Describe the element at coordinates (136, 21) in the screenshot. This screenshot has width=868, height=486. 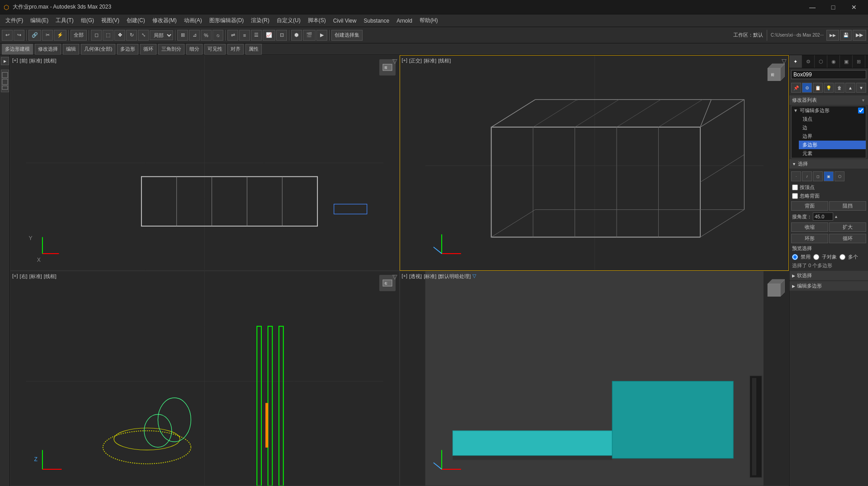
I see `menu-create: 创建(C)` at that location.